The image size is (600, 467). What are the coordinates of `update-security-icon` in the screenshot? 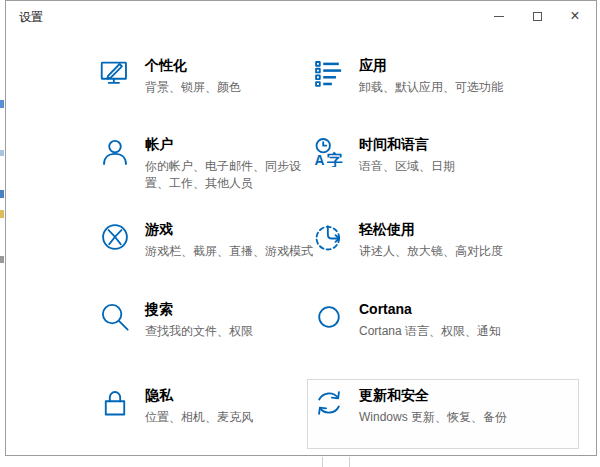 It's located at (330, 404).